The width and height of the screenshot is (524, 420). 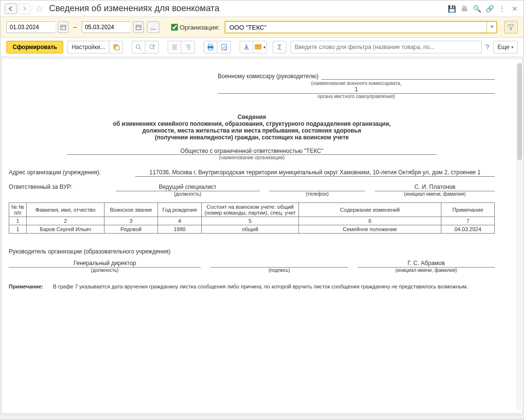 What do you see at coordinates (24, 9) in the screenshot?
I see `nav-forward-button` at bounding box center [24, 9].